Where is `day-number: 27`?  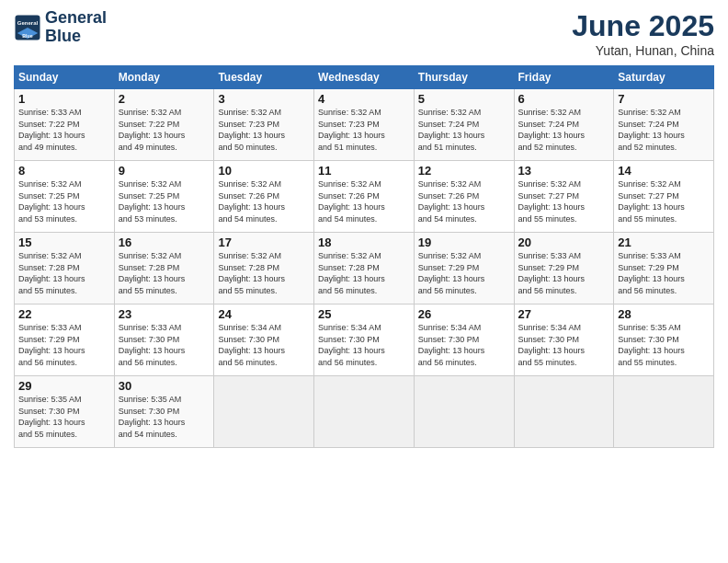 day-number: 27 is located at coordinates (564, 315).